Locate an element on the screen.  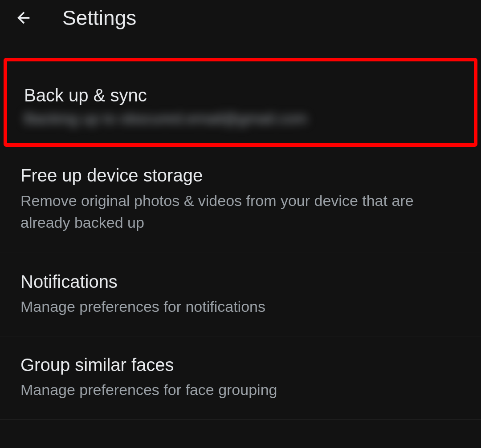
setting-title-backup: Back up & sync is located at coordinates (240, 95).